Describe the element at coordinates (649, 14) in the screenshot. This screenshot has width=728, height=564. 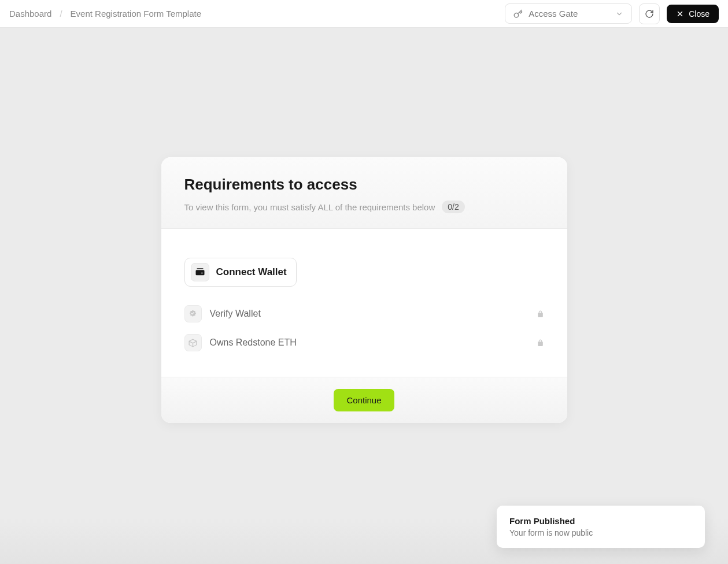
I see `refresh-button` at that location.